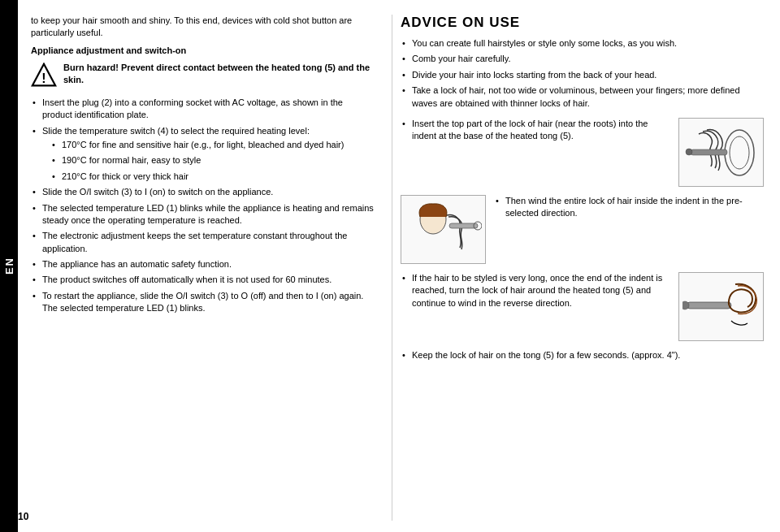 This screenshot has width=780, height=532. I want to click on warning-text: Burn hazard! Prevent direct contact betw…, so click(219, 75).